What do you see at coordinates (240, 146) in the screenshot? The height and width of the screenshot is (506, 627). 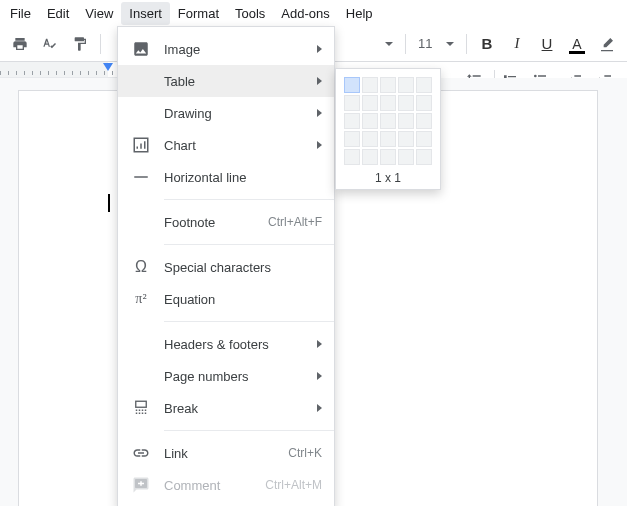 I see `menu-item-label: Chart` at bounding box center [240, 146].